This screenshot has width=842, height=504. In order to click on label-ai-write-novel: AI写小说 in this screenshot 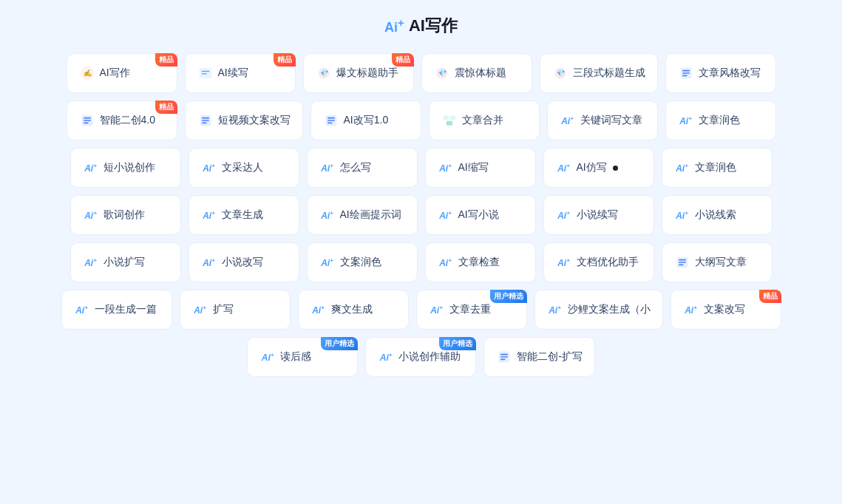, I will do `click(479, 215)`.